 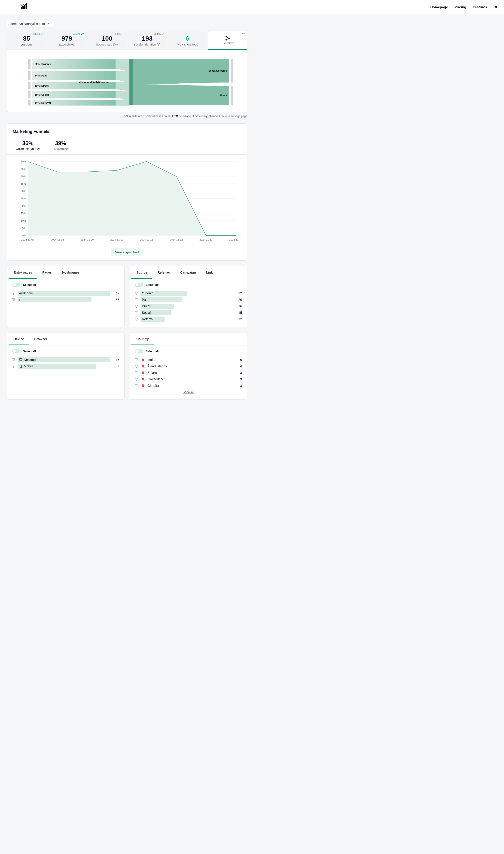 What do you see at coordinates (439, 7) in the screenshot?
I see `nav-homepage: Homepage` at bounding box center [439, 7].